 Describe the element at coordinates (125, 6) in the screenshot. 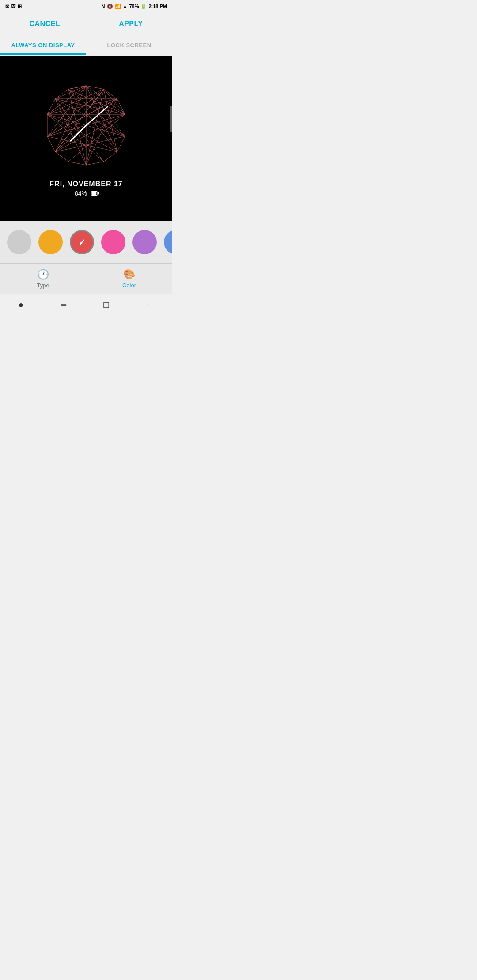

I see `signal-icon: ▲` at that location.